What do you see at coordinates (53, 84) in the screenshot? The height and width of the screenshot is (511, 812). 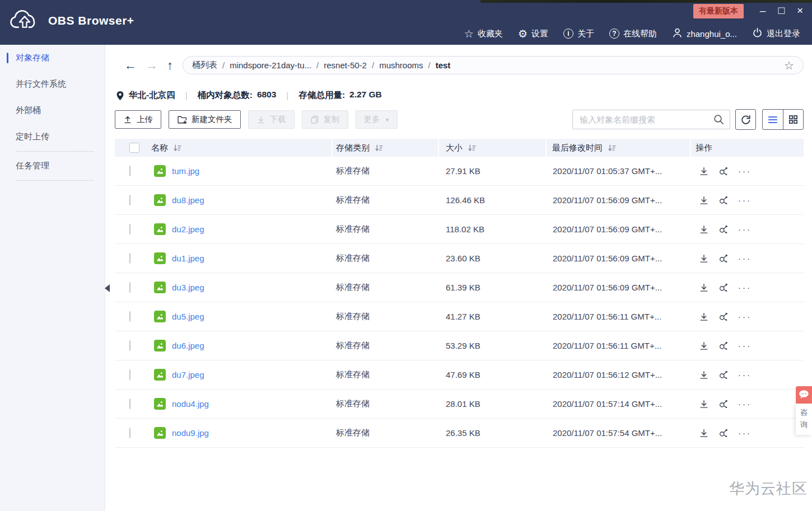 I see `sidebar-item-parallel-fs: 并行文件系统` at bounding box center [53, 84].